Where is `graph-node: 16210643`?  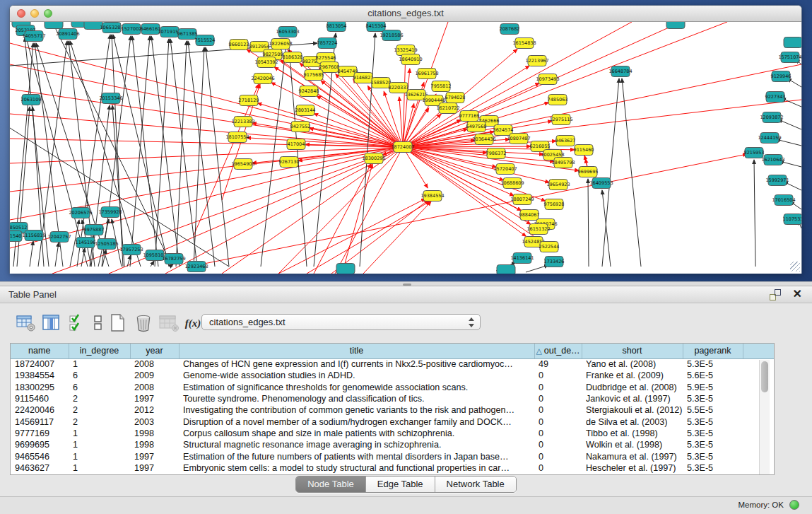 graph-node: 16210643 is located at coordinates (773, 160).